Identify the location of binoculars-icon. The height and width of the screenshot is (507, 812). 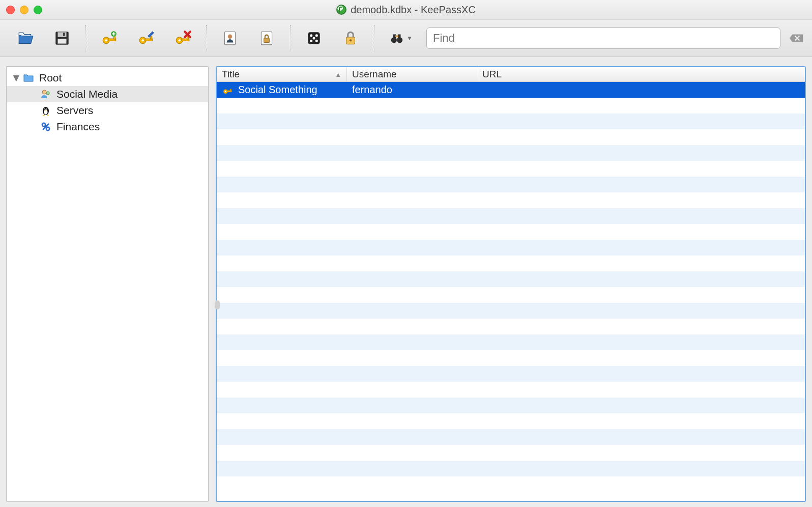
(397, 38).